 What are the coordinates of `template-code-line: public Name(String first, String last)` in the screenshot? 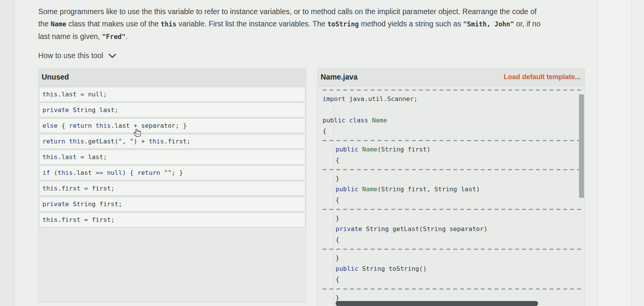 It's located at (453, 189).